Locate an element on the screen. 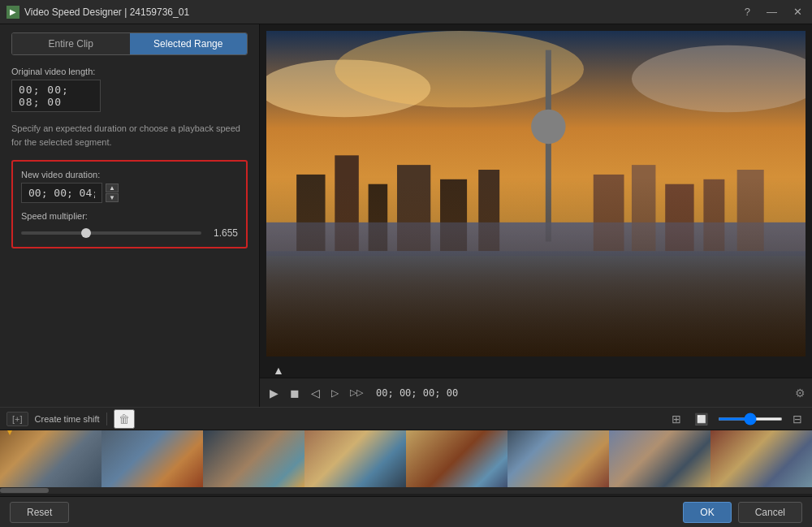 This screenshot has height=527, width=812. cancel-button: Cancel is located at coordinates (770, 512).